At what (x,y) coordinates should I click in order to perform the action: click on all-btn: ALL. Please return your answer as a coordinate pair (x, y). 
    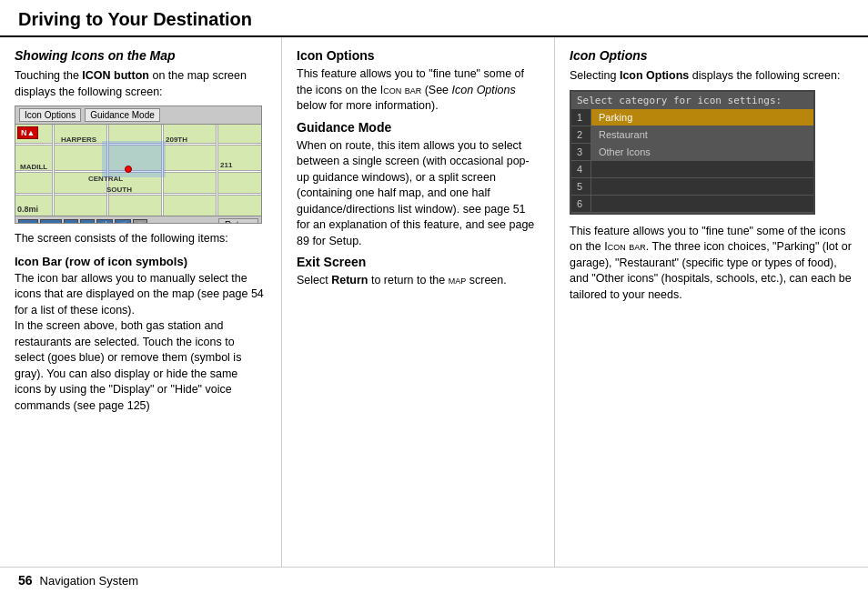
    Looking at the image, I should click on (28, 222).